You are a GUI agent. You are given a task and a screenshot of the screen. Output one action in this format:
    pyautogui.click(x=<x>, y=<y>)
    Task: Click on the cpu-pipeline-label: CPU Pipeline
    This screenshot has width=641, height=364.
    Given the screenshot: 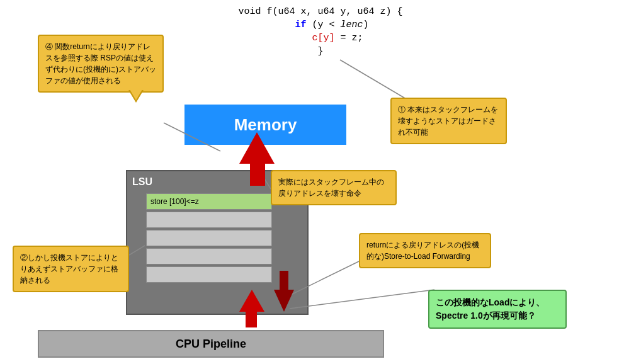 What is the action you would take?
    pyautogui.click(x=211, y=344)
    